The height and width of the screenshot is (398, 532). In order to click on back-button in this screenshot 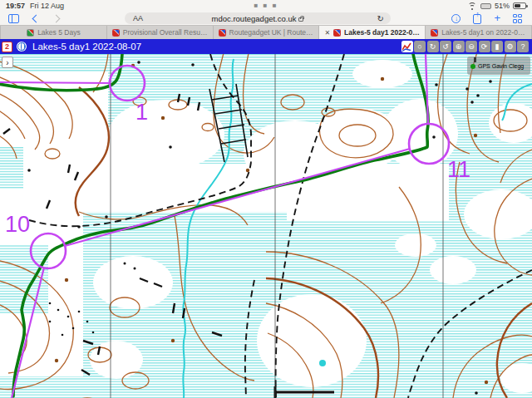, I will do `click(37, 18)`.